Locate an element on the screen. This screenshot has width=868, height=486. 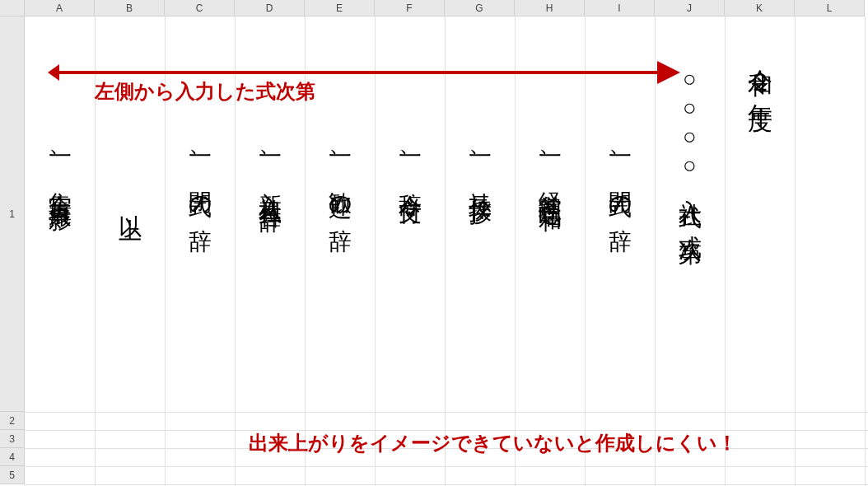
cell-D1-text: 一、新入社員答辞 is located at coordinates (269, 169).